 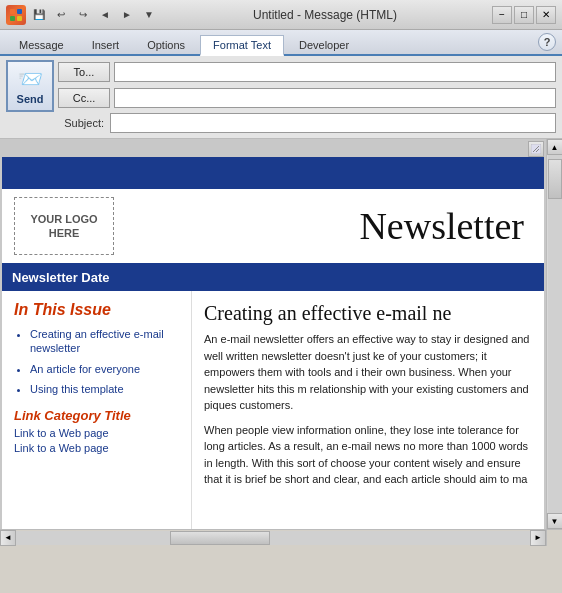 I want to click on to-row: To..., so click(x=307, y=72).